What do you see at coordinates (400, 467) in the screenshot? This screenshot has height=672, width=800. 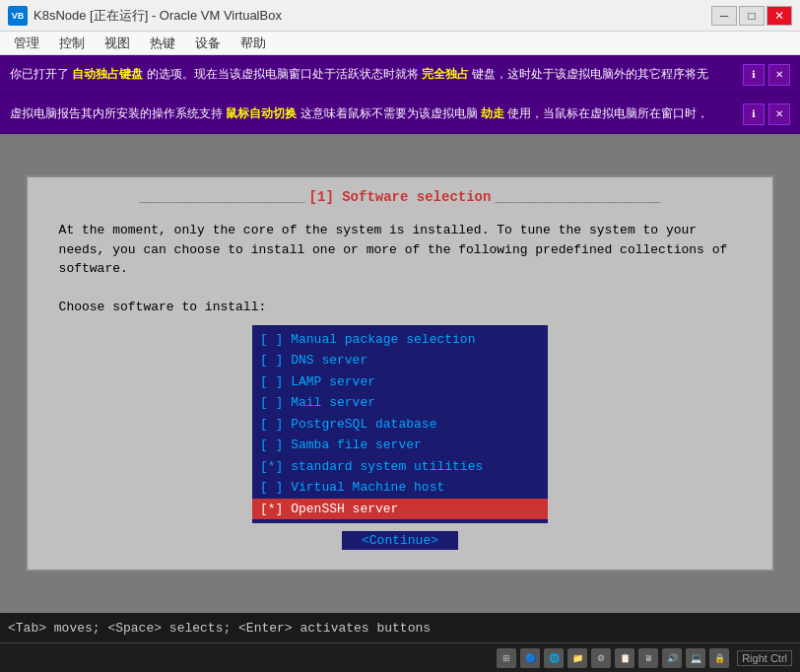 I see `pkg-standard: [*] standard system utilities` at bounding box center [400, 467].